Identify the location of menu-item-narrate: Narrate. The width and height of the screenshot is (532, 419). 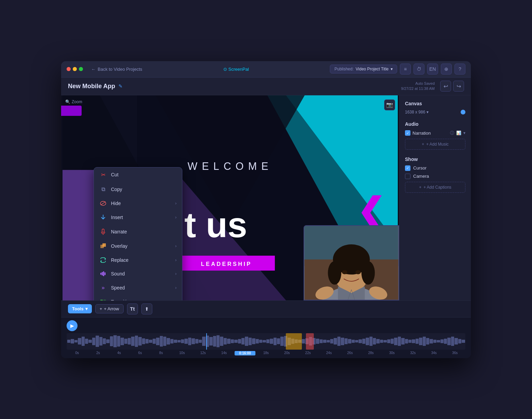
(138, 232).